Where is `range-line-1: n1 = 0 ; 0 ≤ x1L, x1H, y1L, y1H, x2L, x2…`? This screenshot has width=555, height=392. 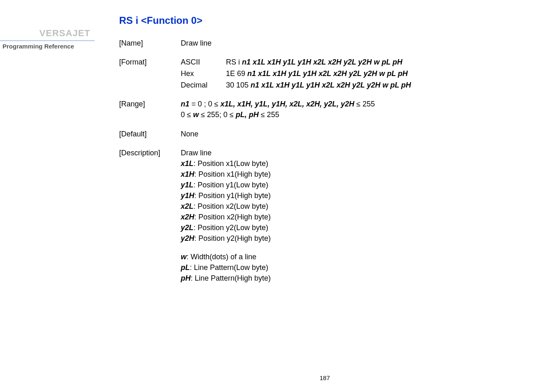 range-line-1: n1 = 0 ; 0 ≤ x1L, x1H, y1L, y1H, x2L, x2… is located at coordinates (360, 104).